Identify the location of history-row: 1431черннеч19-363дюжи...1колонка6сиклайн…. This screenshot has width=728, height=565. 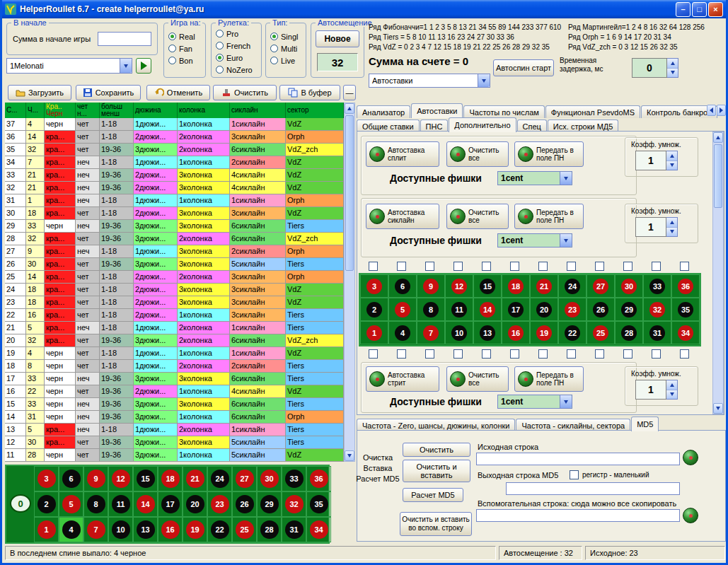
(174, 417).